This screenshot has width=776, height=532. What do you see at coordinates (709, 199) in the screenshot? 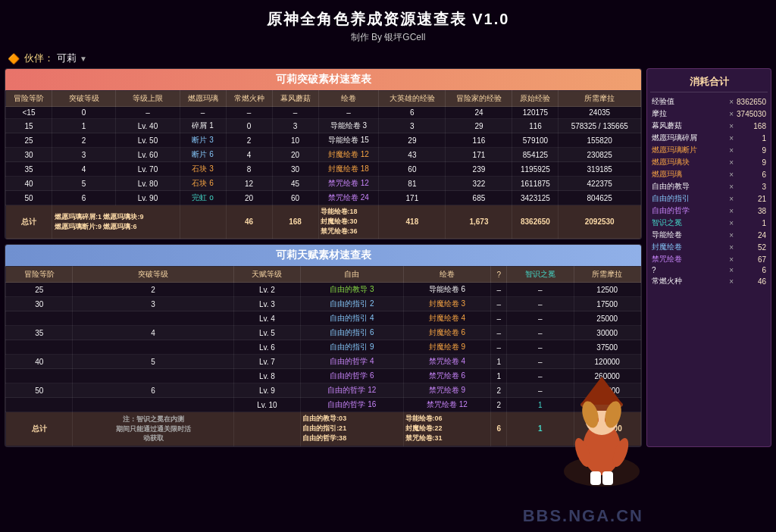
I see `cost-row-zhiyin: 自由的指引 × 21` at bounding box center [709, 199].